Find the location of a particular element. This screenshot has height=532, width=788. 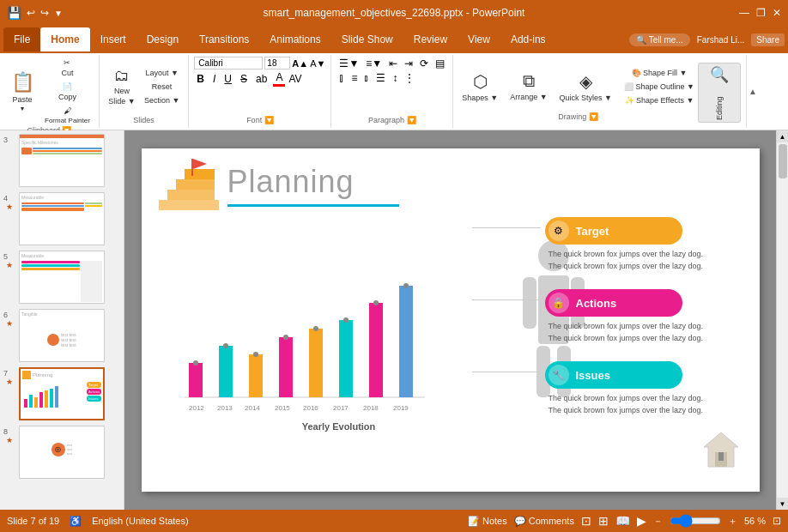

font-family-input is located at coordinates (228, 63).